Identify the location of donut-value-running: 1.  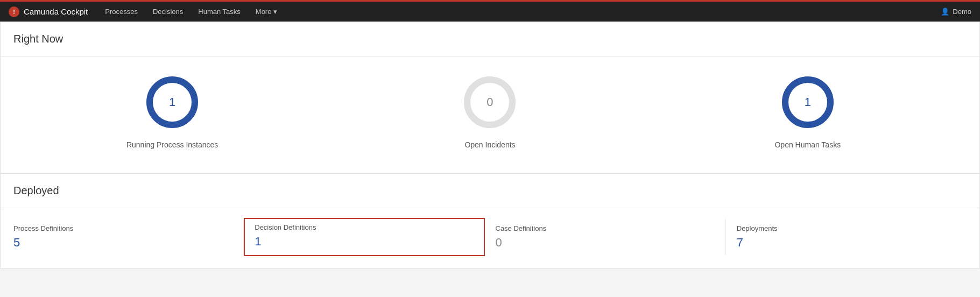
(172, 102).